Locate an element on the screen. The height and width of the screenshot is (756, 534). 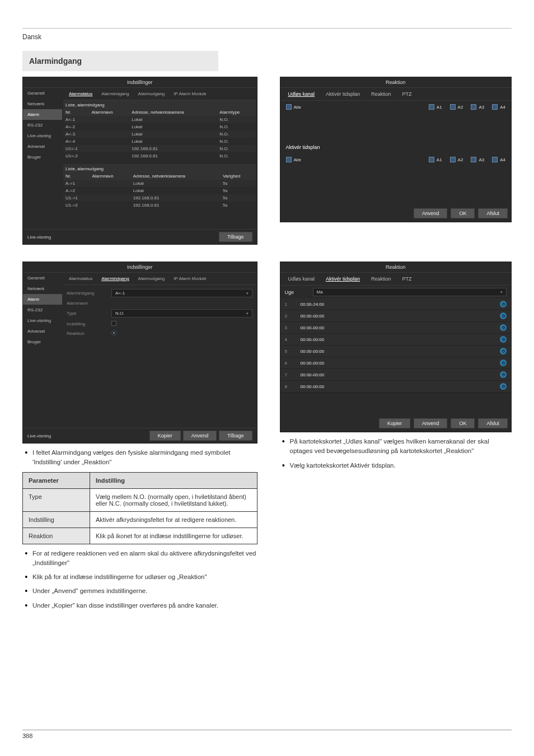
param-desc: Klik på ikonet for at indlæse indstillin… is located at coordinates (174, 535).